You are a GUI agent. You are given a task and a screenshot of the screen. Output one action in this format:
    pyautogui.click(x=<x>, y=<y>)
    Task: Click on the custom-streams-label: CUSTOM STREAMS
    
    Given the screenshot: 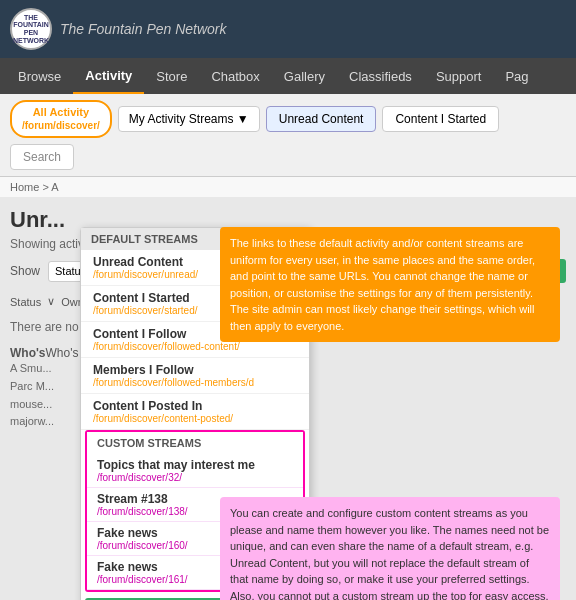 What is the action you would take?
    pyautogui.click(x=195, y=443)
    